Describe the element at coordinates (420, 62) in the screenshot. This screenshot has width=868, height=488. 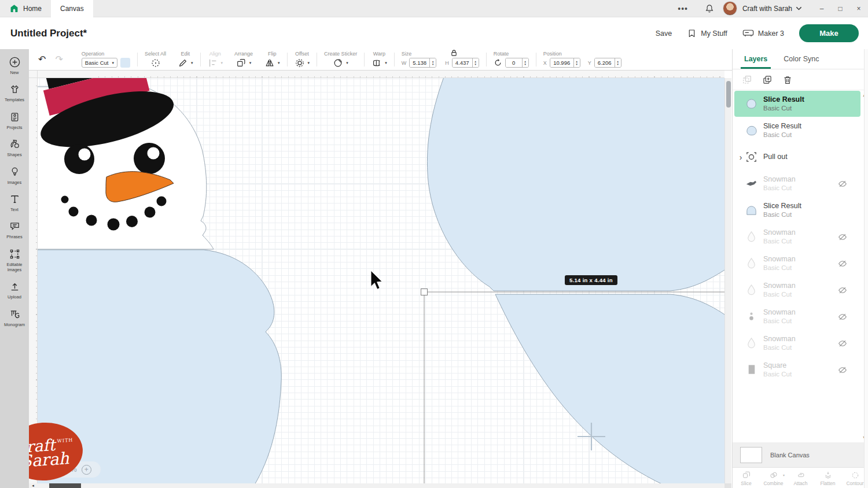
I see `width-input` at that location.